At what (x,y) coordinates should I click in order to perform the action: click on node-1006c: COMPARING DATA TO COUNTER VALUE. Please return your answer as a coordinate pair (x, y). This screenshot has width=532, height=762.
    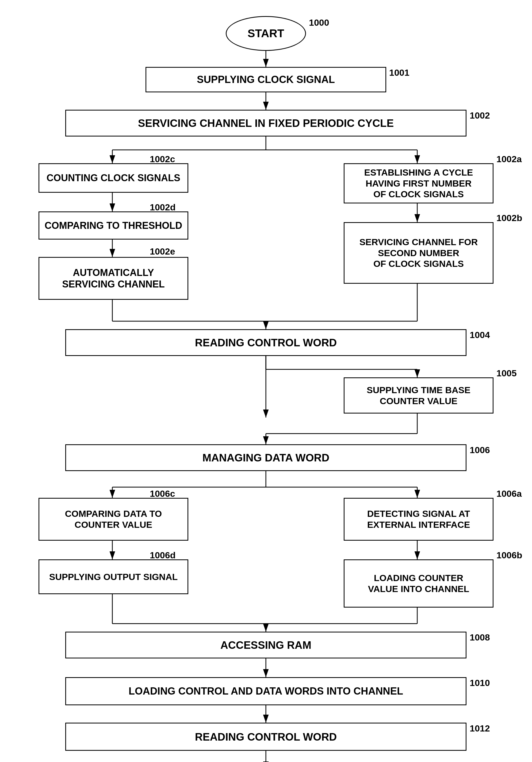
    Looking at the image, I should click on (113, 519).